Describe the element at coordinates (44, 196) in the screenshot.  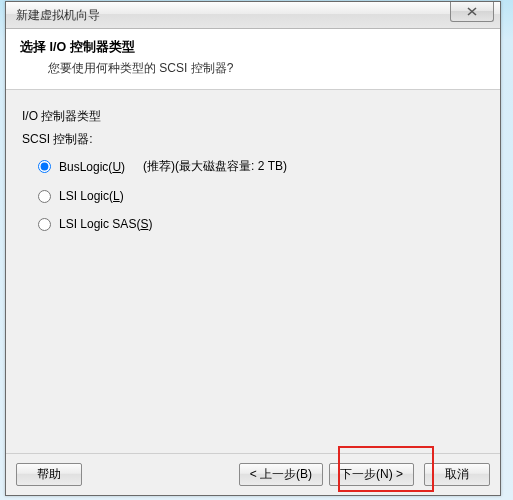
I see `radio-lsilogic` at that location.